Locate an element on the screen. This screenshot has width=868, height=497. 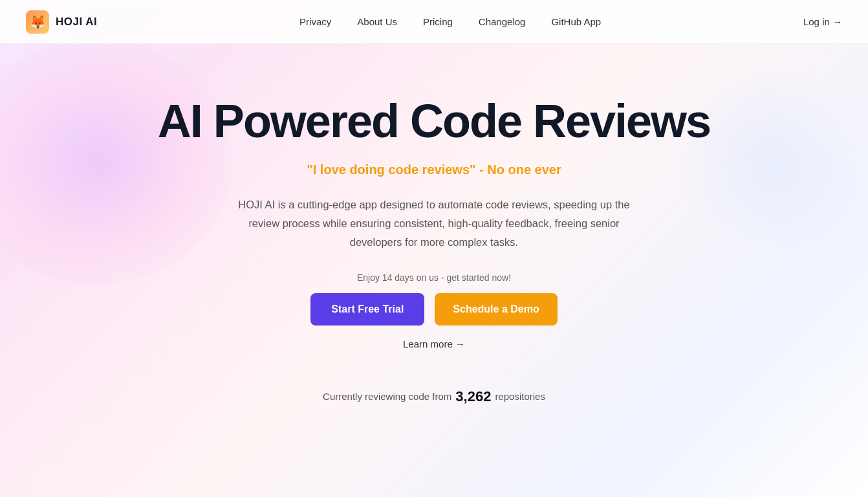
trial-label: Enjoy 14 days on us - get started now! is located at coordinates (434, 278).